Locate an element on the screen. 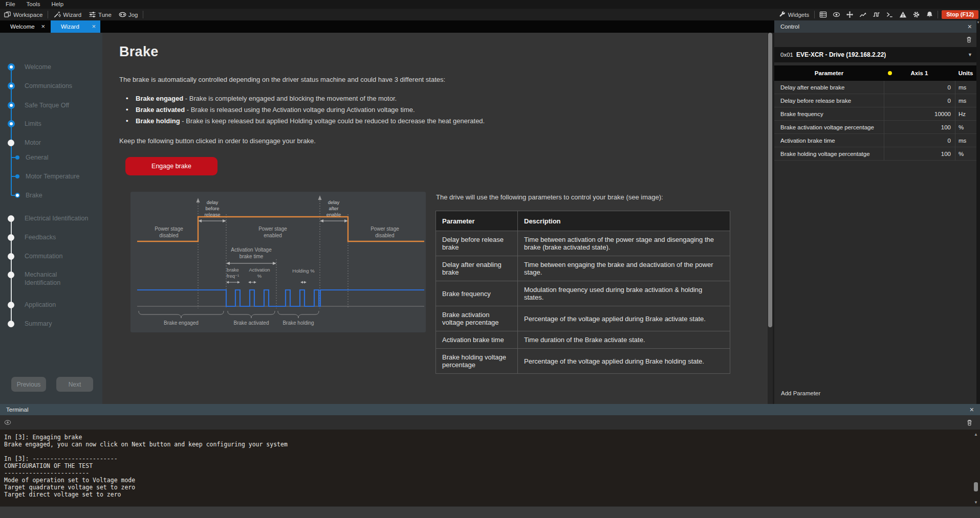  control-panel-close-icon: × is located at coordinates (970, 27).